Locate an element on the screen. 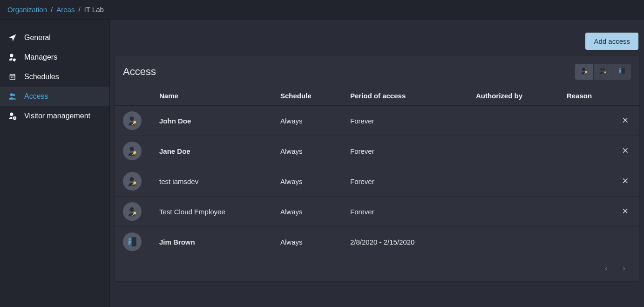 The width and height of the screenshot is (644, 307). add-access-button: Add access is located at coordinates (612, 41).